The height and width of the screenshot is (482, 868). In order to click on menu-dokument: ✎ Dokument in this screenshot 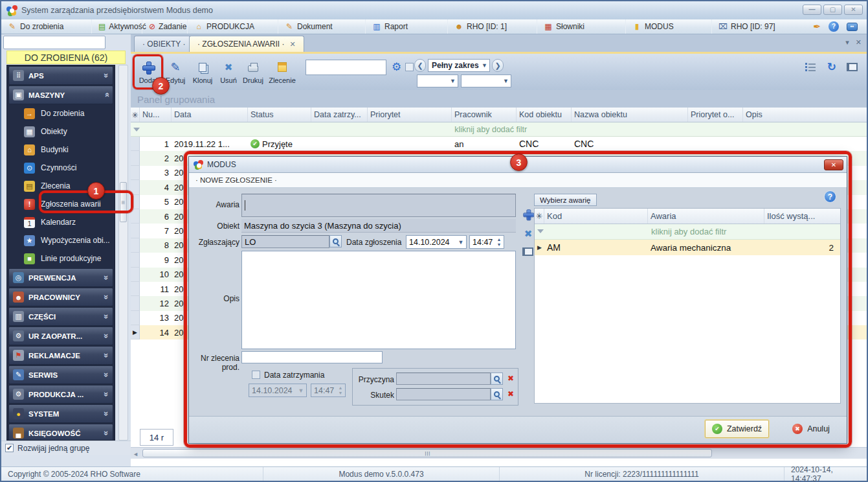, I will do `click(322, 27)`.